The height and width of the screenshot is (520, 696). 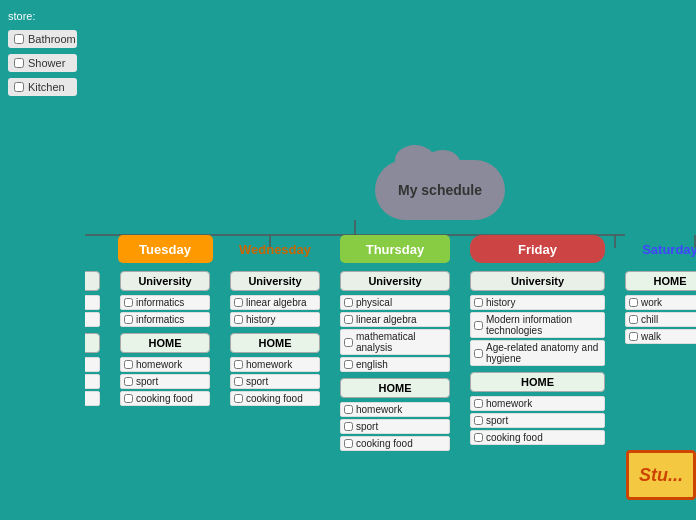 What do you see at coordinates (19, 39) in the screenshot?
I see `bathroom-checkbox` at bounding box center [19, 39].